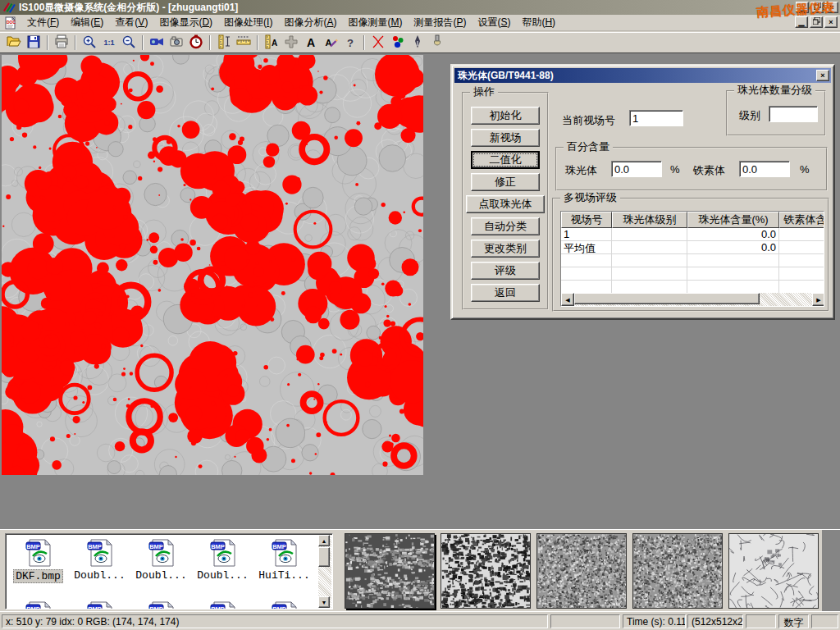  What do you see at coordinates (272, 43) in the screenshot?
I see `toolbar-button-measure-text: A` at bounding box center [272, 43].